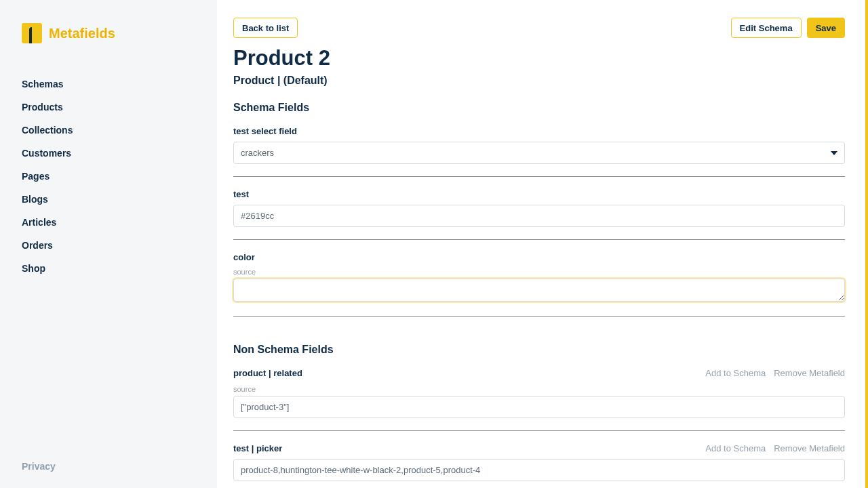 The width and height of the screenshot is (868, 488). What do you see at coordinates (108, 84) in the screenshot?
I see `sidebar-item-schemas: Schemas` at bounding box center [108, 84].